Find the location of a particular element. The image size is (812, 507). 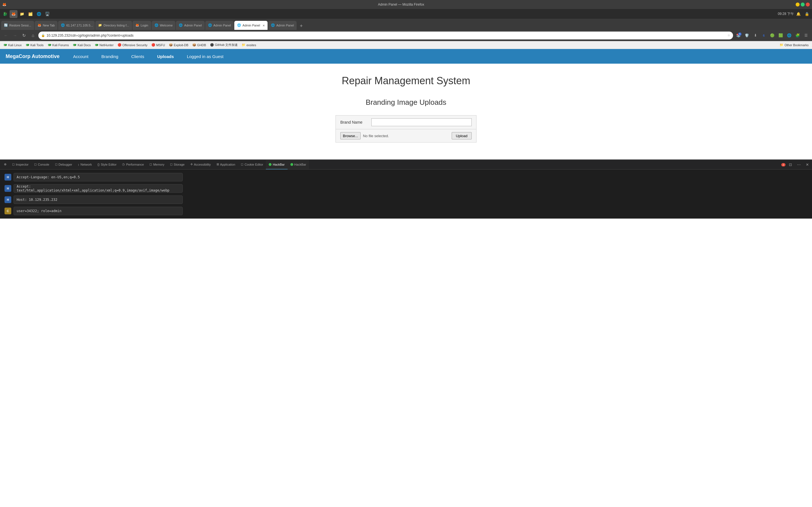

nav-home: ⌂ is located at coordinates (33, 36).